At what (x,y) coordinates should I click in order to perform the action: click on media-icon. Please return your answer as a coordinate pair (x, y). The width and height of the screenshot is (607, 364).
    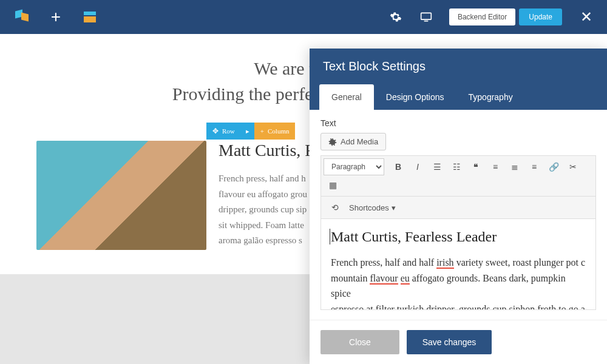
    Looking at the image, I should click on (333, 142).